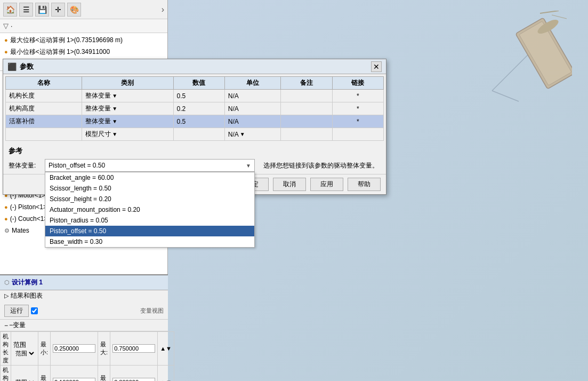  Describe the element at coordinates (25, 374) in the screenshot. I see `var-type-2: 范围` at that location.